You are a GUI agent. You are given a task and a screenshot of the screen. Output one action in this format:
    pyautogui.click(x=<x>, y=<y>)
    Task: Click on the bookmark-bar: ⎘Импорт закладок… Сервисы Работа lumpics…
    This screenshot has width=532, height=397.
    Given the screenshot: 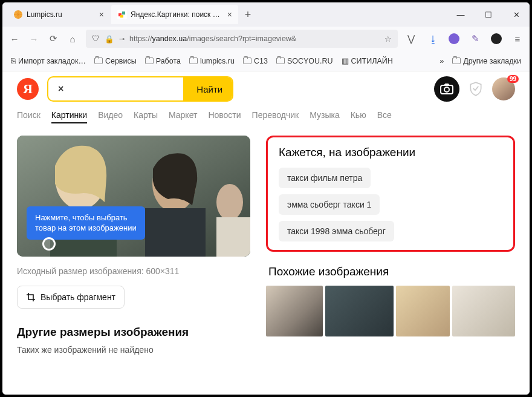 What is the action you would take?
    pyautogui.click(x=266, y=61)
    